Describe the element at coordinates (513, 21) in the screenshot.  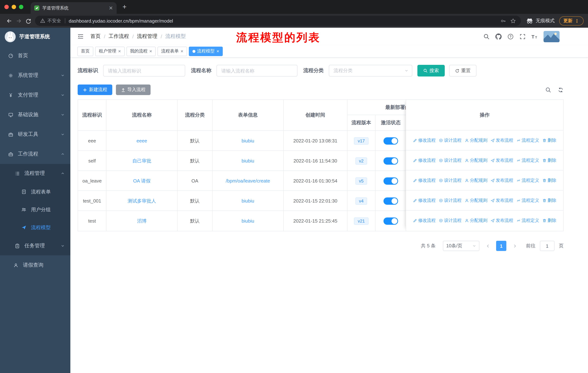
I see `bookmark-star-icon` at that location.